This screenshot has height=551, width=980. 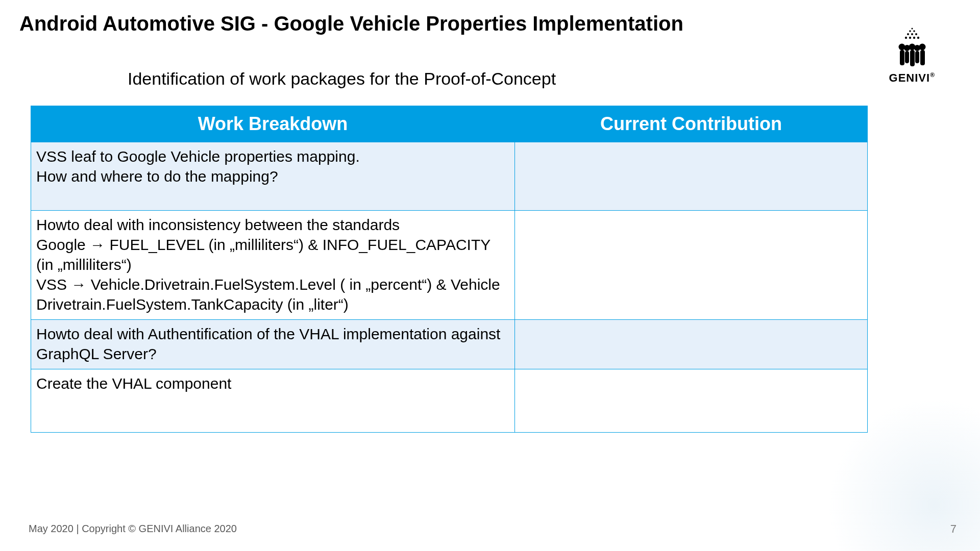 I want to click on cell-breakdown: VSS leaf to Google Vehicle properties ma…, so click(x=273, y=177).